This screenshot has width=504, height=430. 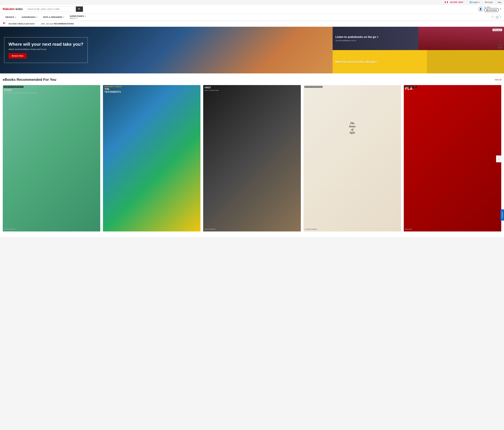 What do you see at coordinates (46, 44) in the screenshot?
I see `hero-title: Where will your next read take you?` at bounding box center [46, 44].